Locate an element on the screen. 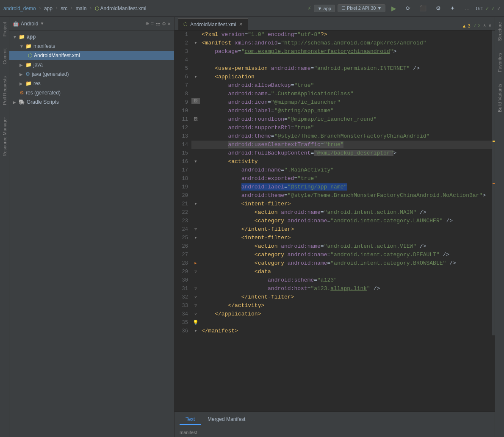 This screenshot has width=504, height=437. more-button: … is located at coordinates (467, 8).